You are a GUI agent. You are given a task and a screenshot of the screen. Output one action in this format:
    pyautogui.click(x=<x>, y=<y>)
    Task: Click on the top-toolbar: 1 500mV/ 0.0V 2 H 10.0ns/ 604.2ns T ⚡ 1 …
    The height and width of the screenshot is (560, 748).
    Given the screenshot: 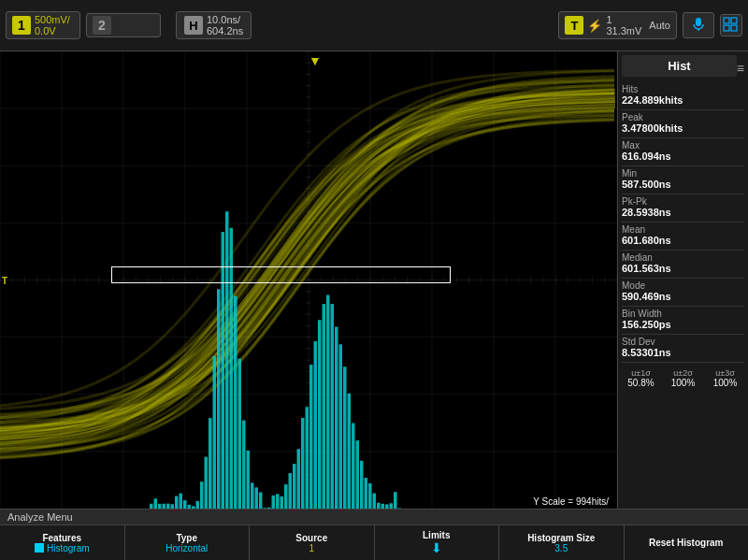 What is the action you would take?
    pyautogui.click(x=374, y=26)
    